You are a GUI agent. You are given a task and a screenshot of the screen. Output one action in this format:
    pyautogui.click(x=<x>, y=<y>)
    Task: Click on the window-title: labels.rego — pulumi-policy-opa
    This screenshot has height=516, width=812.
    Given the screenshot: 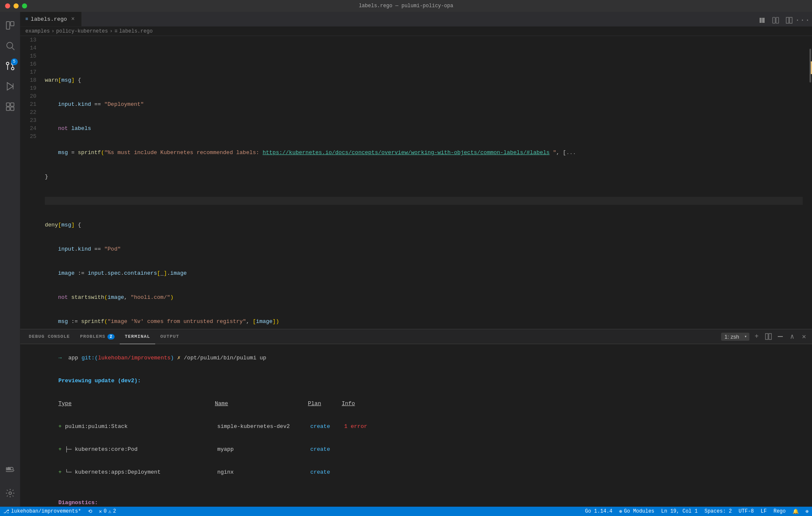 What is the action you would take?
    pyautogui.click(x=406, y=6)
    